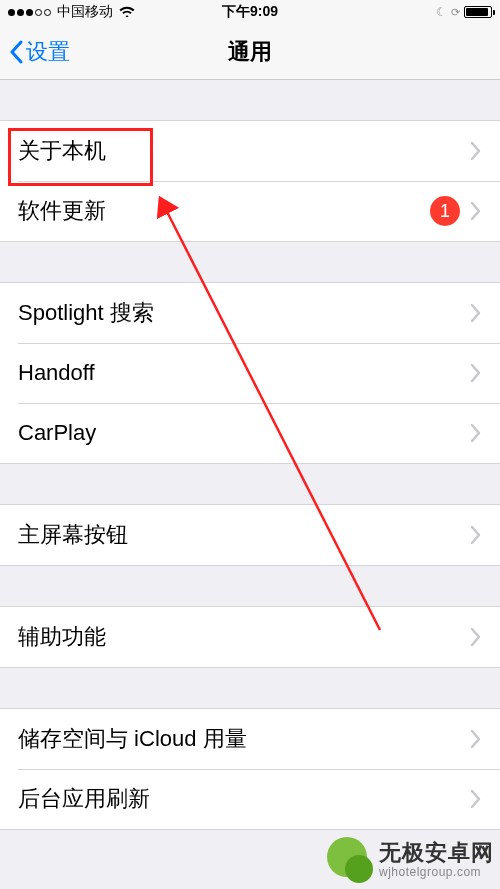 The image size is (500, 889). Describe the element at coordinates (39, 52) in the screenshot. I see `back-button: 设置` at that location.